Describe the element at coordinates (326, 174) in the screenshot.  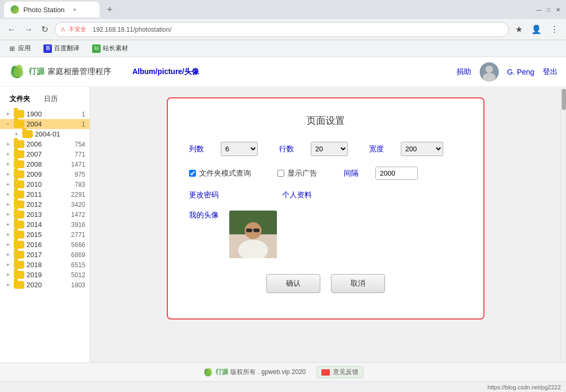
I see `settings-row-2: 文件夹模式查询 显示广告 间隔` at that location.